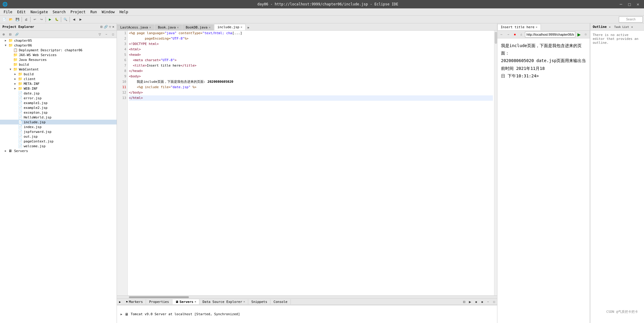 The width and height of the screenshot is (644, 323). I want to click on panel-link-btn: 🔗, so click(17, 34).